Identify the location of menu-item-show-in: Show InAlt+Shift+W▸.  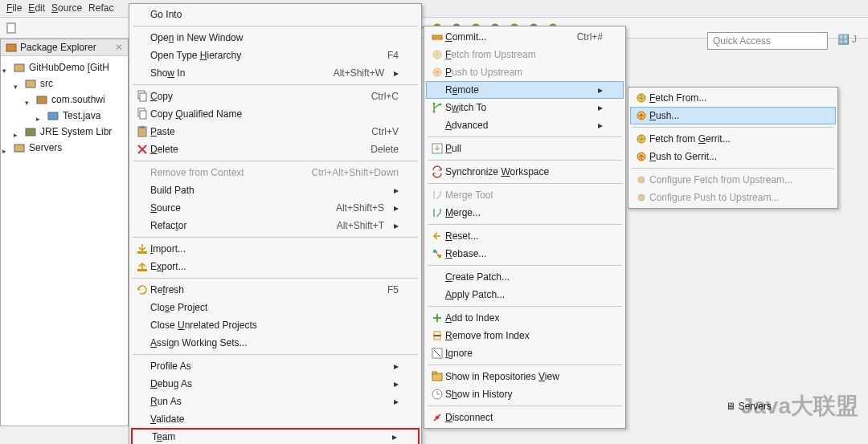
(275, 73).